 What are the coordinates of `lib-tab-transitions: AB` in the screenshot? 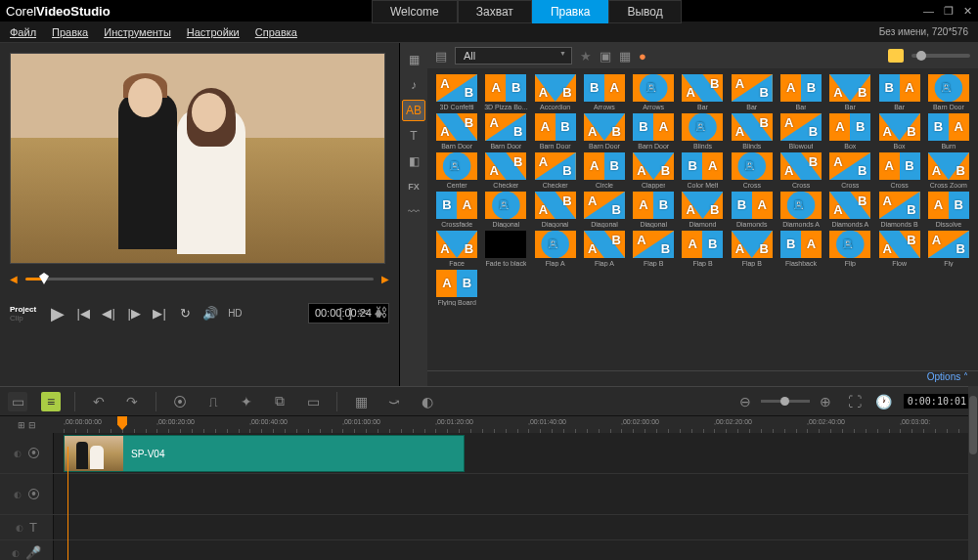 It's located at (414, 110).